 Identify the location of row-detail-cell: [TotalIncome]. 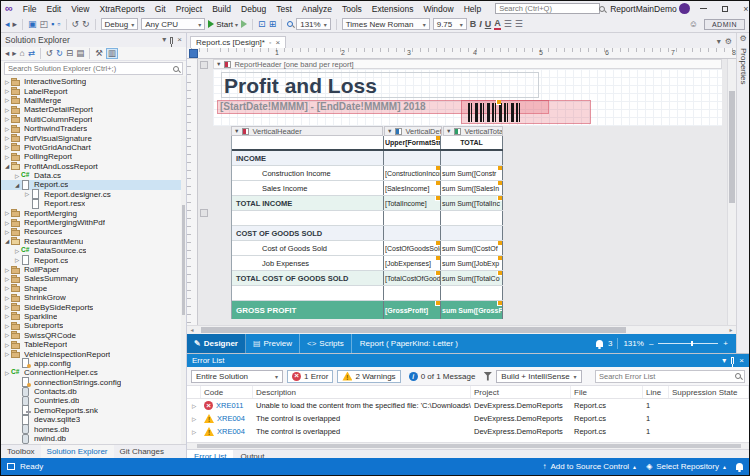
(412, 203).